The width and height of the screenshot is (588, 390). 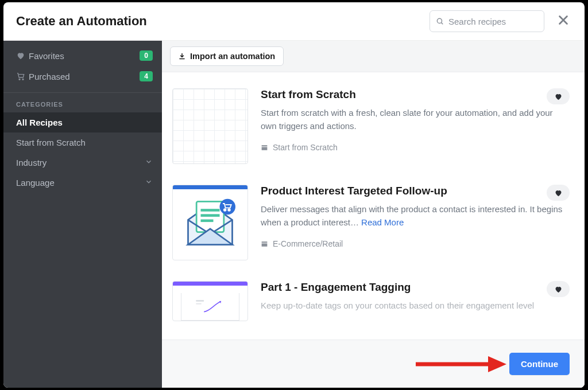 What do you see at coordinates (308, 244) in the screenshot?
I see `recipe-category-label: E-Commerce/Retail` at bounding box center [308, 244].